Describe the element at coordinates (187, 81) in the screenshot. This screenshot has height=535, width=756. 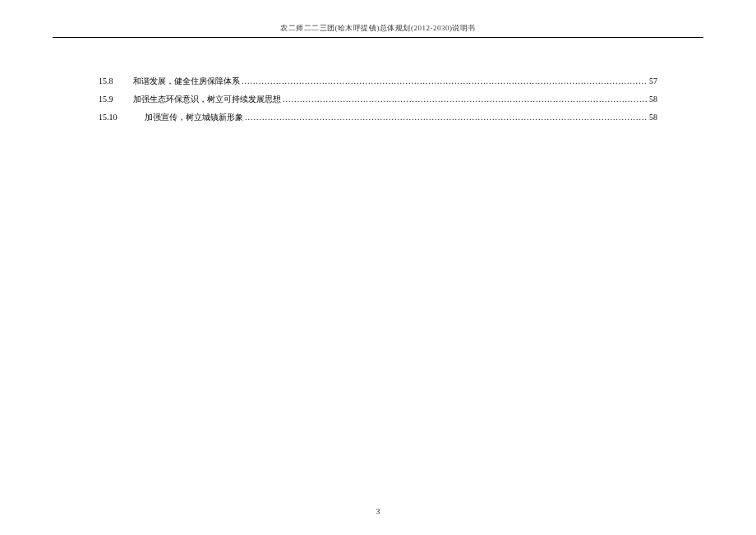
I see `toc-title: 和谐发展，健全住房保障体系` at that location.